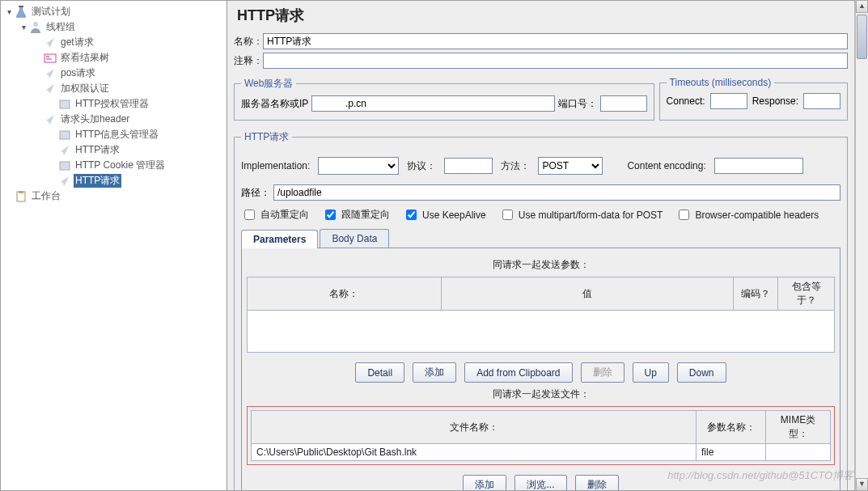 The image size is (868, 491). I want to click on connect-input, so click(729, 101).